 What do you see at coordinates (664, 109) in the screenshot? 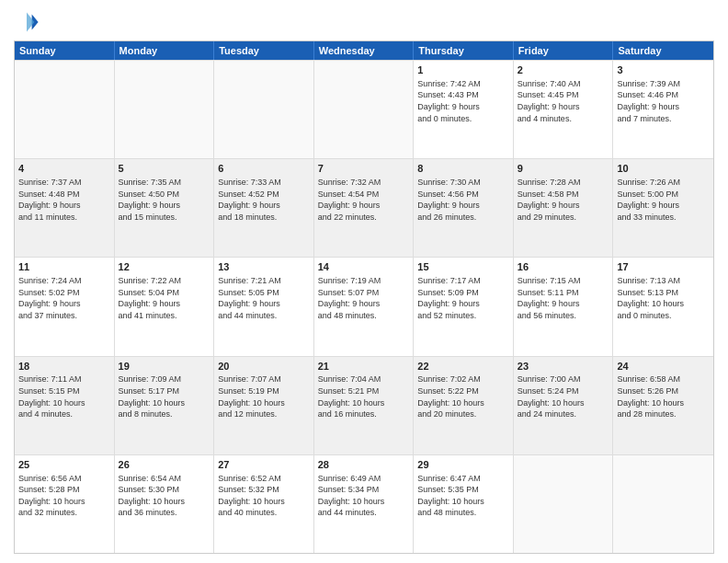
I see `calendar-cell-3: 3Sunrise: 7:39 AM Sunset: 4:46 PM Daylig…` at bounding box center [664, 109].